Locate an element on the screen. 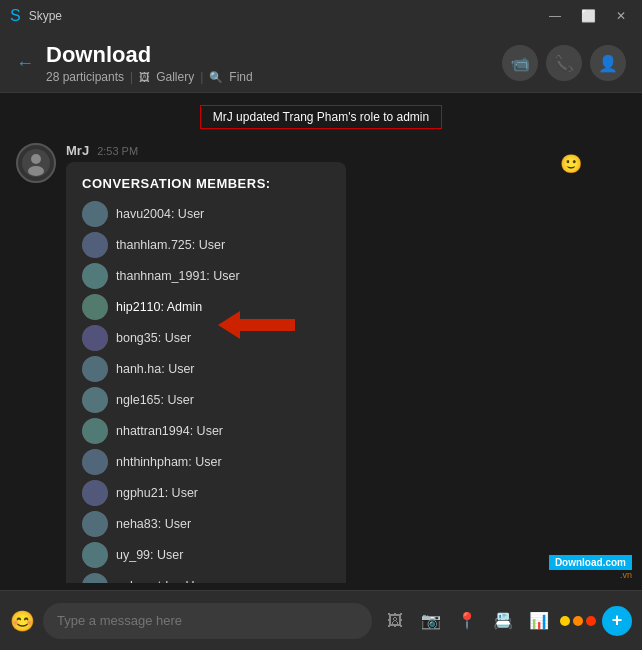  header-actions: 📹 📞 👤 is located at coordinates (564, 63).